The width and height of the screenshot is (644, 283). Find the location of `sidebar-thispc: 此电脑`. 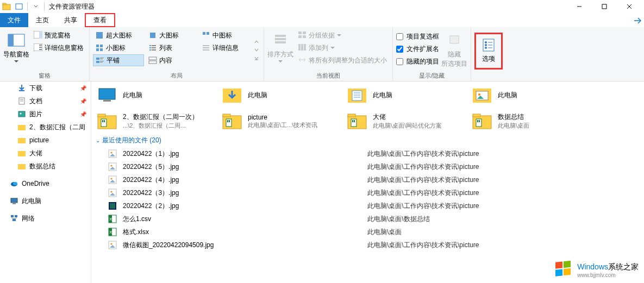

sidebar-thispc: 此电脑 is located at coordinates (46, 201).